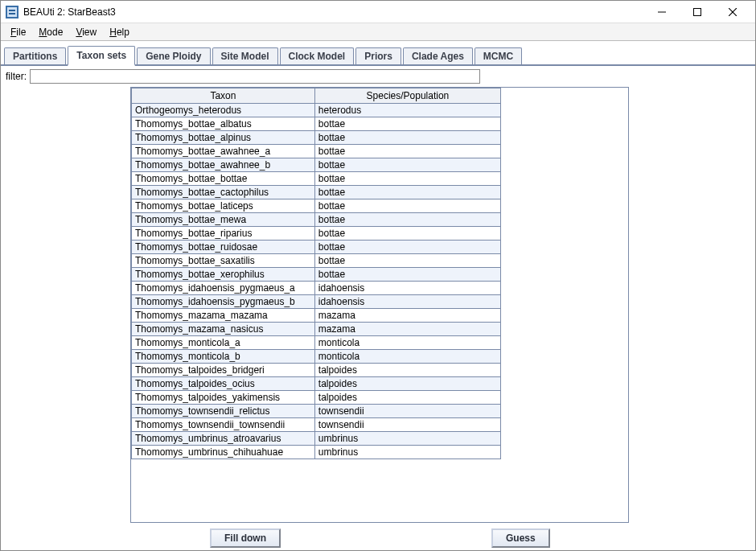 This screenshot has width=756, height=551. Describe the element at coordinates (407, 97) in the screenshot. I see `column-header-species: Species/Population` at that location.